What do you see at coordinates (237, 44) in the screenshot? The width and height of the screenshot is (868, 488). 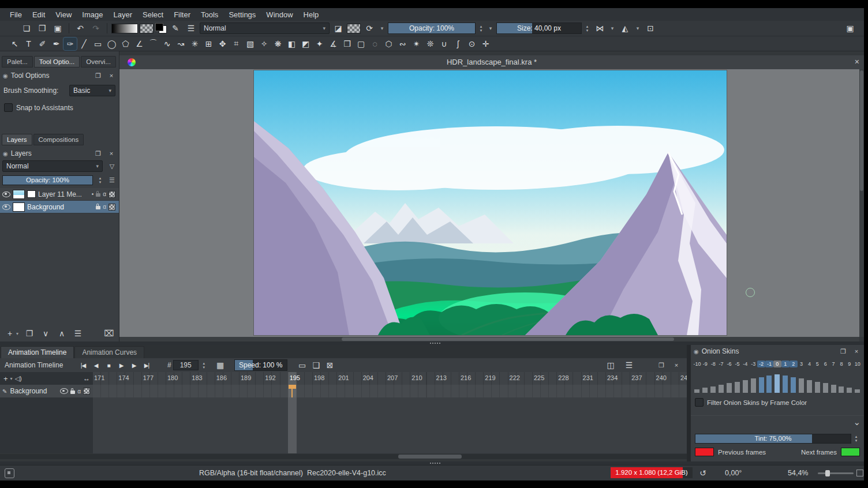 I see `crop-tool: ⌗` at bounding box center [237, 44].